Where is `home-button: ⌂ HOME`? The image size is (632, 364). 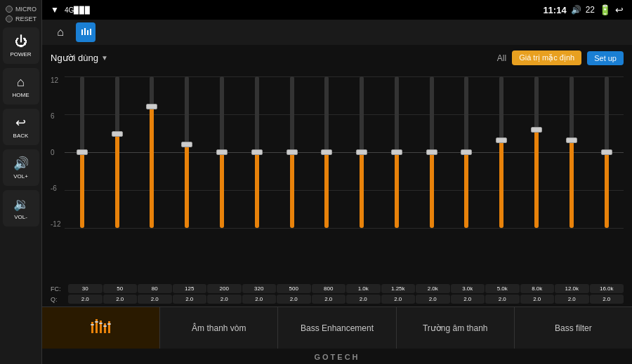
home-button: ⌂ HOME is located at coordinates (21, 86).